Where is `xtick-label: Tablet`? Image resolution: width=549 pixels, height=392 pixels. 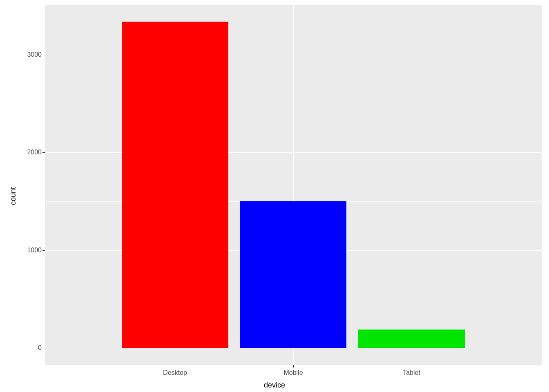 xtick-label: Tablet is located at coordinates (412, 373).